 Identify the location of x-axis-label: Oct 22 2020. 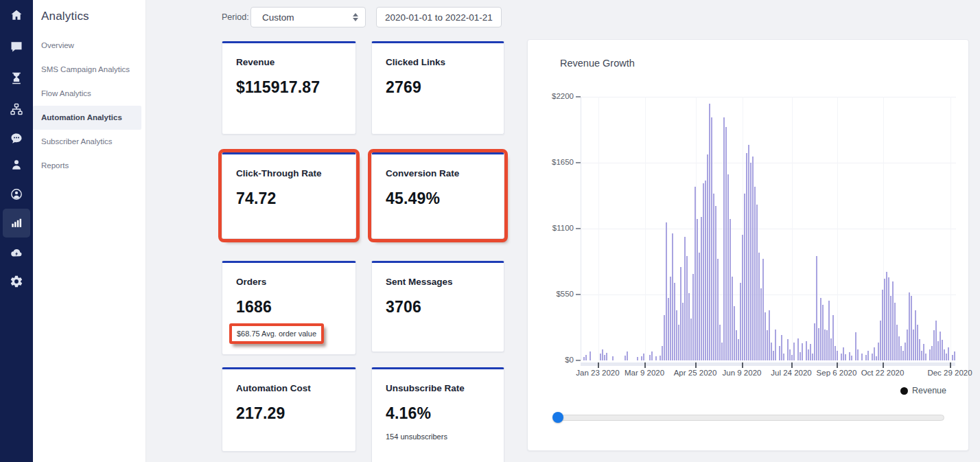
(883, 373).